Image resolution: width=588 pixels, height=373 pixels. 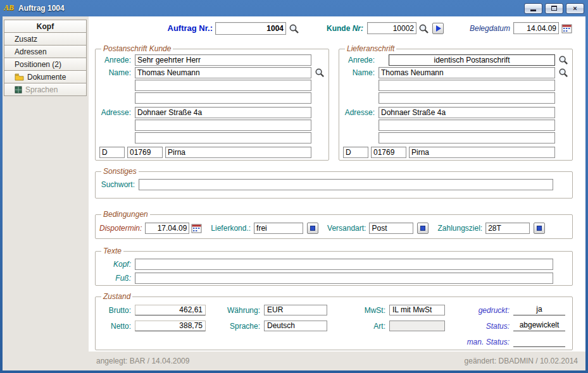 I want to click on sidebar-item-adressen: Adressen, so click(x=46, y=52).